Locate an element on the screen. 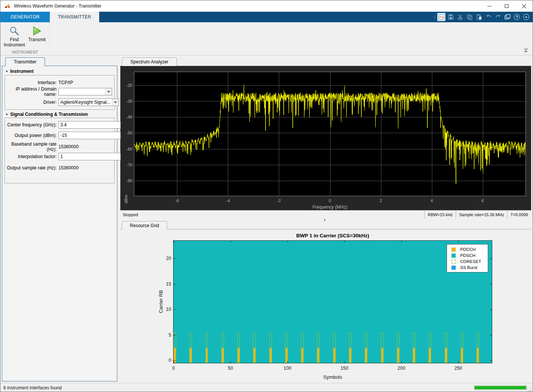 This screenshot has height=392, width=533. redo-icon is located at coordinates (498, 17).